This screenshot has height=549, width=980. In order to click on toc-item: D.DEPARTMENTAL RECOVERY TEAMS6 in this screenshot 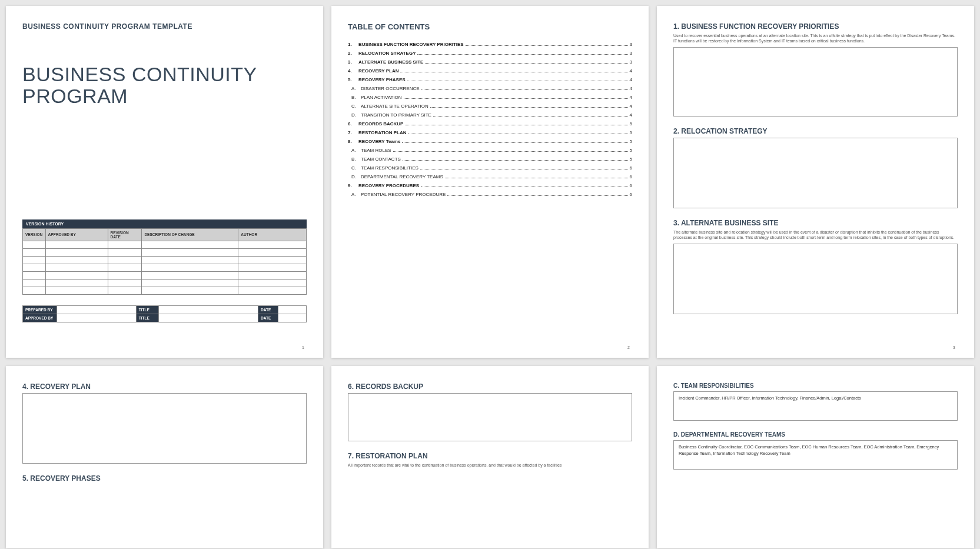, I will do `click(490, 177)`.